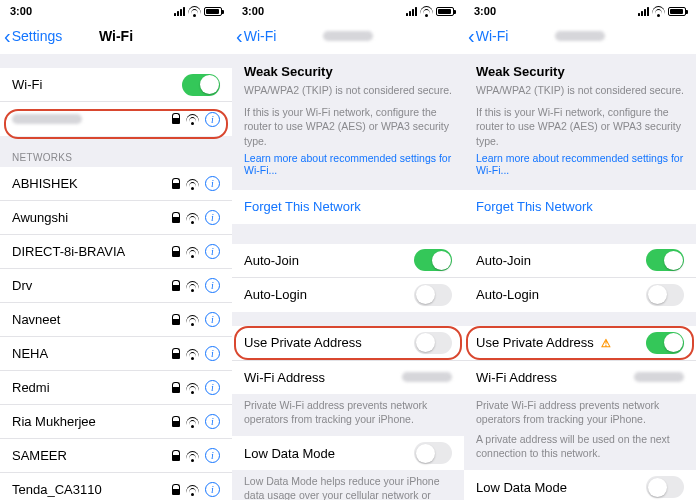  What do you see at coordinates (92, 252) in the screenshot?
I see `network-name: DIRECT-8i-BRAVIA` at bounding box center [92, 252].